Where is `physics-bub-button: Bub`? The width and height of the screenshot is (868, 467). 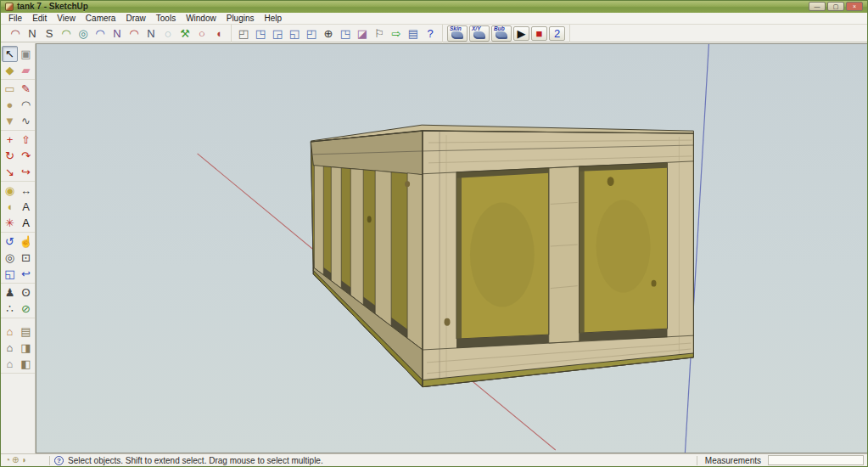 physics-bub-button: Bub is located at coordinates (501, 34).